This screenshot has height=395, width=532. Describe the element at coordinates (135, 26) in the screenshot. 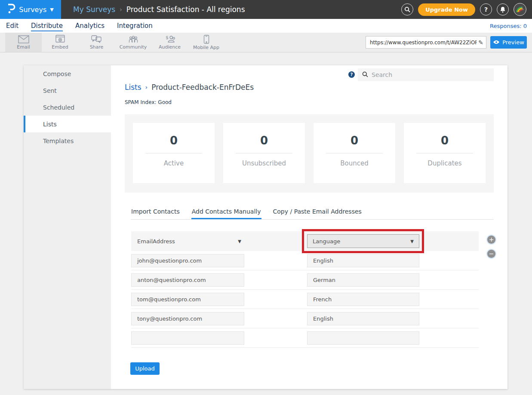

I see `tab-integration: Integration` at that location.